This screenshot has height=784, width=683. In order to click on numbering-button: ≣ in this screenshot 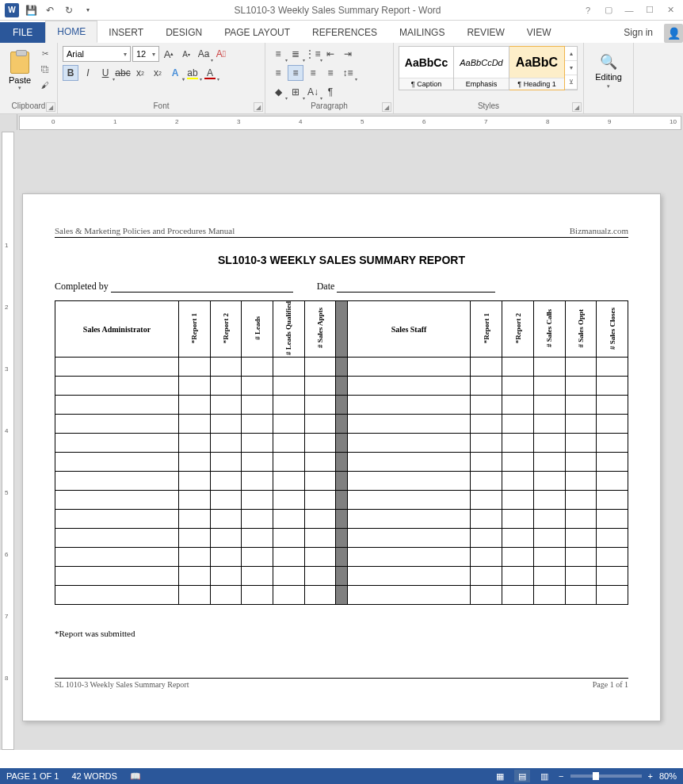, I will do `click(296, 54)`.